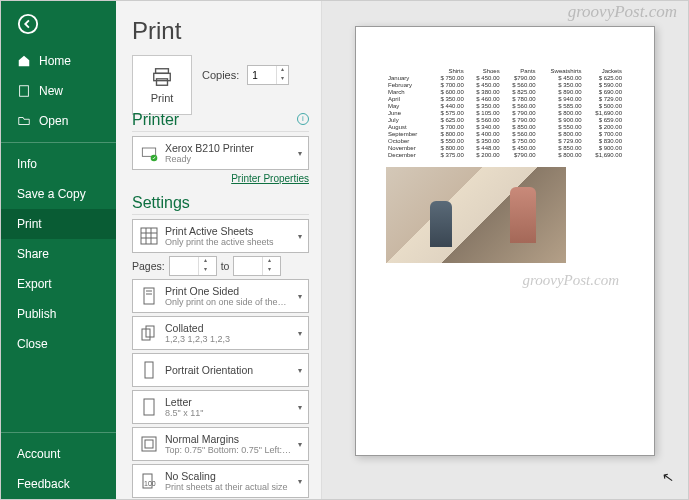 The width and height of the screenshot is (689, 500). Describe the element at coordinates (30, 224) in the screenshot. I see `sidebar-label: Print` at that location.